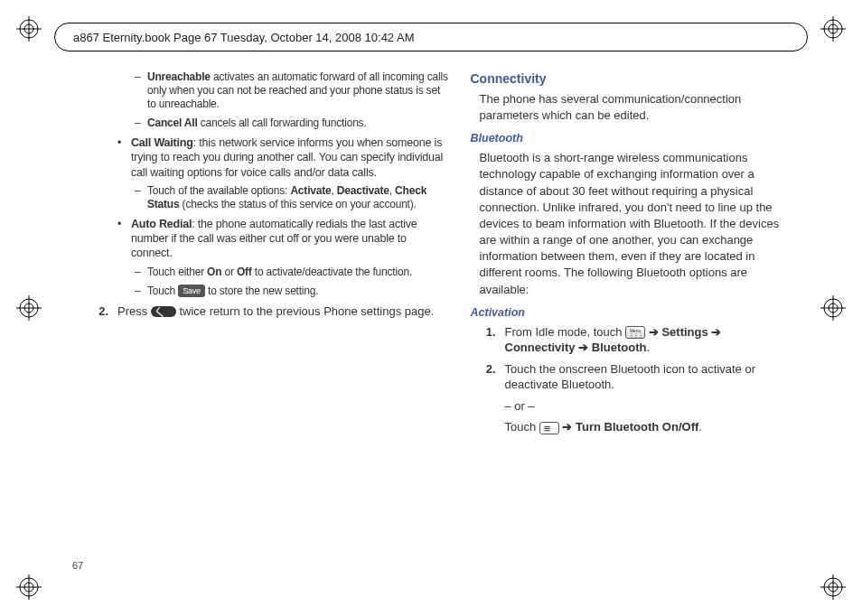 Image resolution: width=862 pixels, height=616 pixels. I want to click on label-turn-bt: Turn Bluetooth On/Off, so click(637, 426).